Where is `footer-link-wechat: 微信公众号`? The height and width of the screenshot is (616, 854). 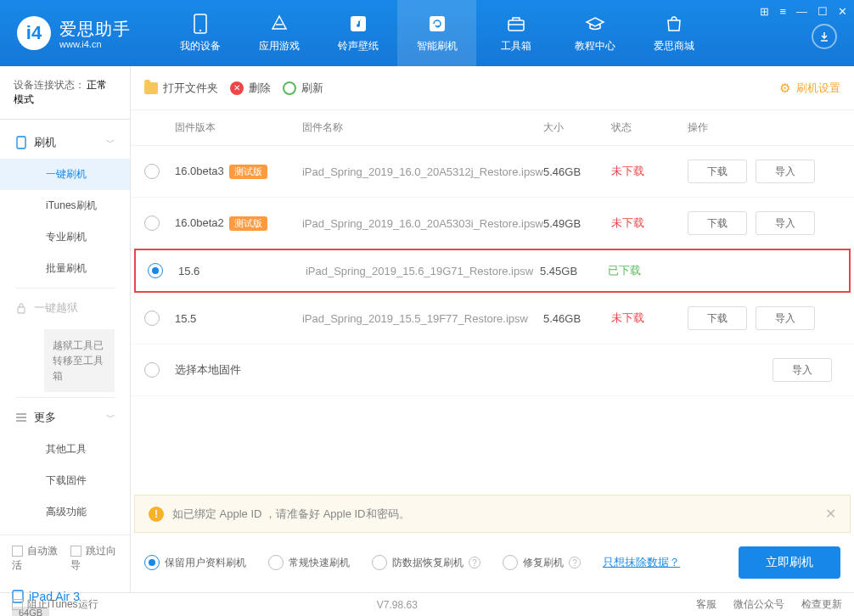 footer-link-wechat: 微信公众号 is located at coordinates (759, 604).